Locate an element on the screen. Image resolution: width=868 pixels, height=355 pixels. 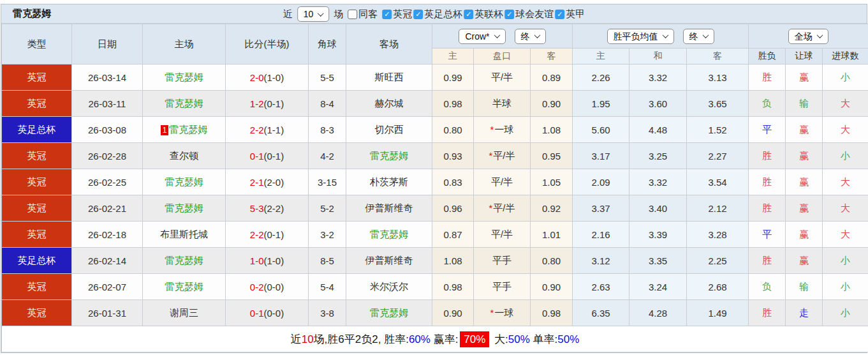
score-cell: 2-1(2-0) is located at coordinates (267, 183).